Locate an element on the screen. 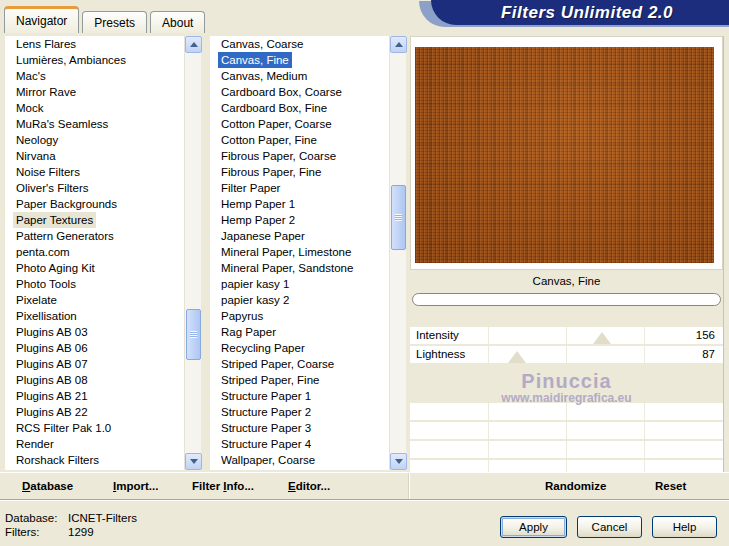  tab: Presets is located at coordinates (114, 22).